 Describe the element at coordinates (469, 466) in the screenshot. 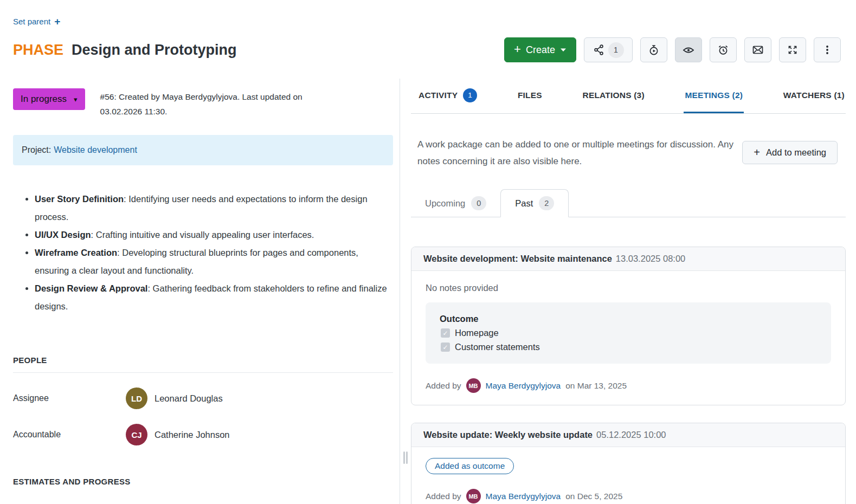

I see `added-as-outcome-pill: Added as outcome` at that location.